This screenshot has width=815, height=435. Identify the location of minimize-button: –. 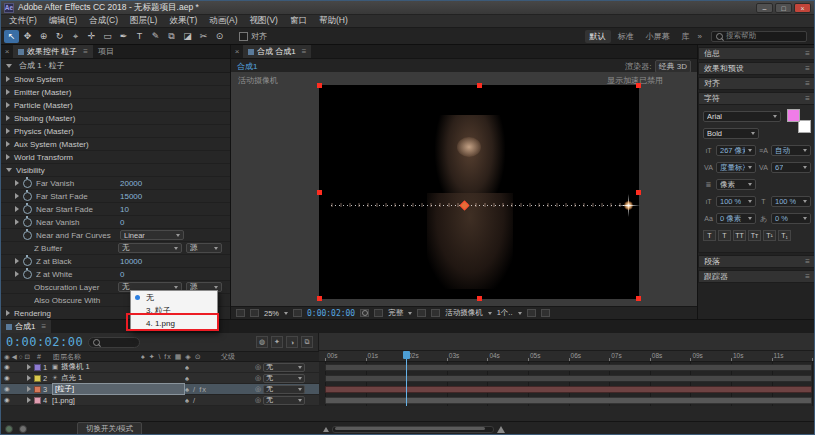
(764, 8).